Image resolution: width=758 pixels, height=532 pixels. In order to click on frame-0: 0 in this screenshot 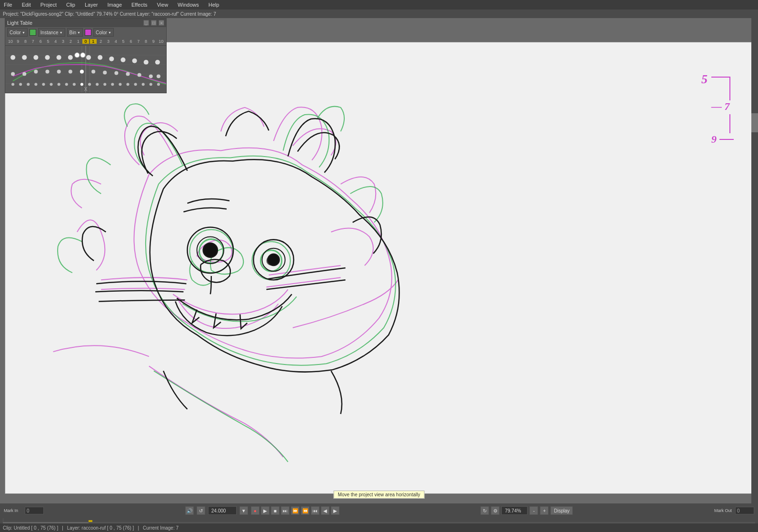, I will do `click(86, 41)`.